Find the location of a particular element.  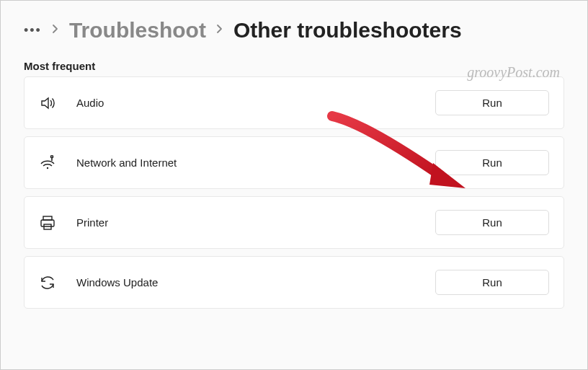

list-item: Network and Internet Run is located at coordinates (294, 163).